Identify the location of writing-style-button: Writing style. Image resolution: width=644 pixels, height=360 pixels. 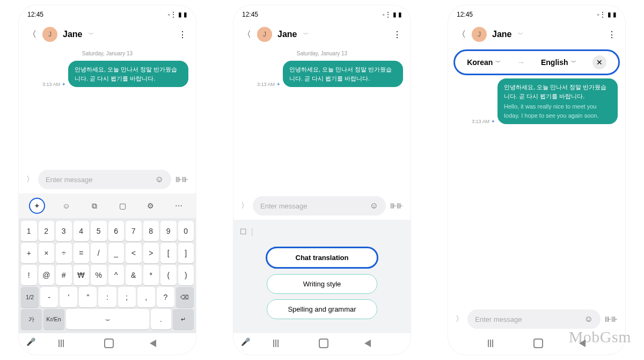
(322, 284).